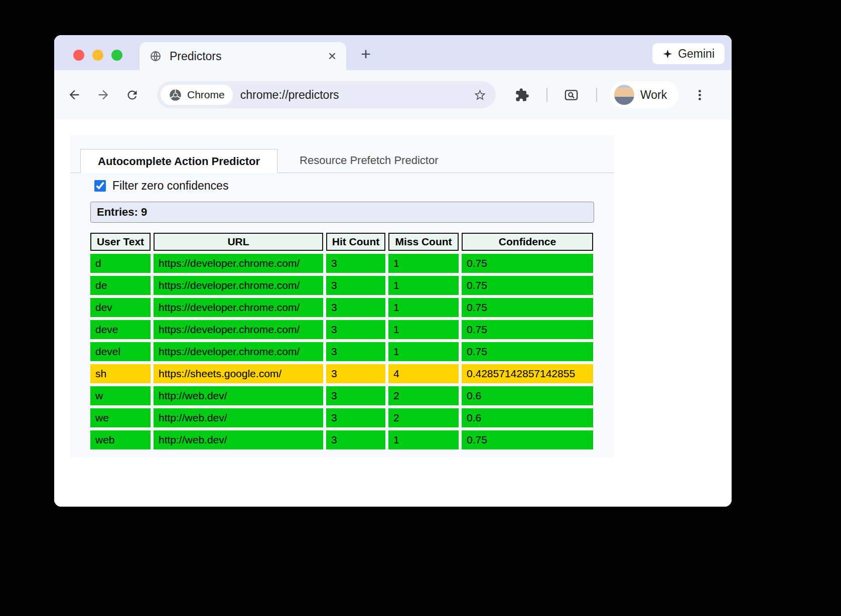 This screenshot has height=616, width=841. Describe the element at coordinates (342, 161) in the screenshot. I see `predictor-tabs: Autocomplete Action Predictor Resource P…` at that location.